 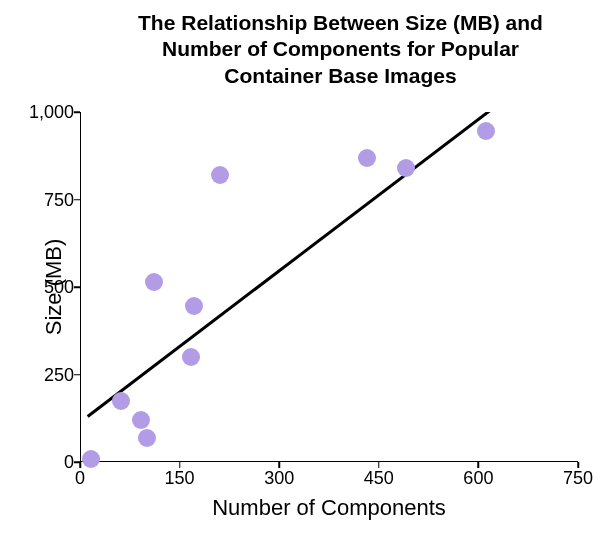 I want to click on y-tick-500: 500, so click(x=59, y=288).